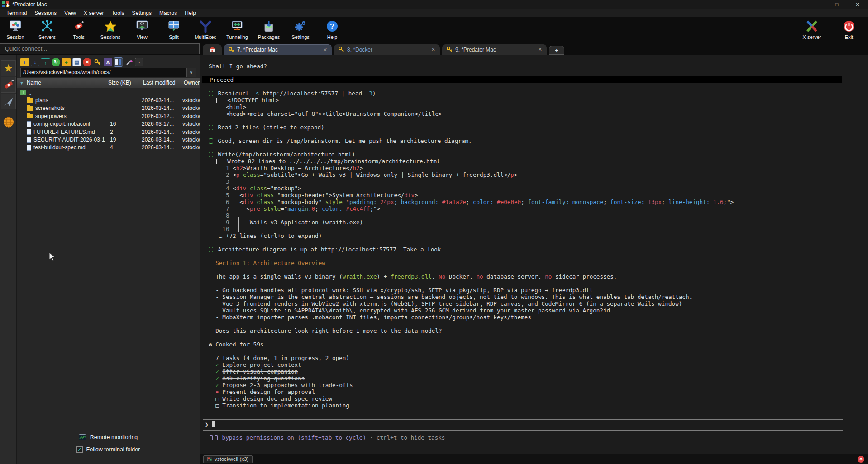 The height and width of the screenshot is (464, 868). Describe the element at coordinates (557, 50) in the screenshot. I see `new-tab-button: +` at that location.